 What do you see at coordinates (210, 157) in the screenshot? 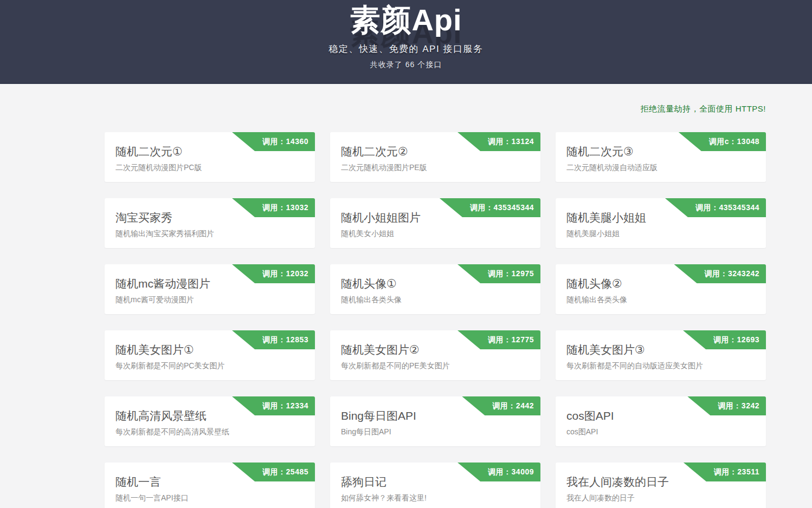
I see `api-card: 调用：14360 随机二次元① 二次元随机动漫图片PC版` at bounding box center [210, 157].